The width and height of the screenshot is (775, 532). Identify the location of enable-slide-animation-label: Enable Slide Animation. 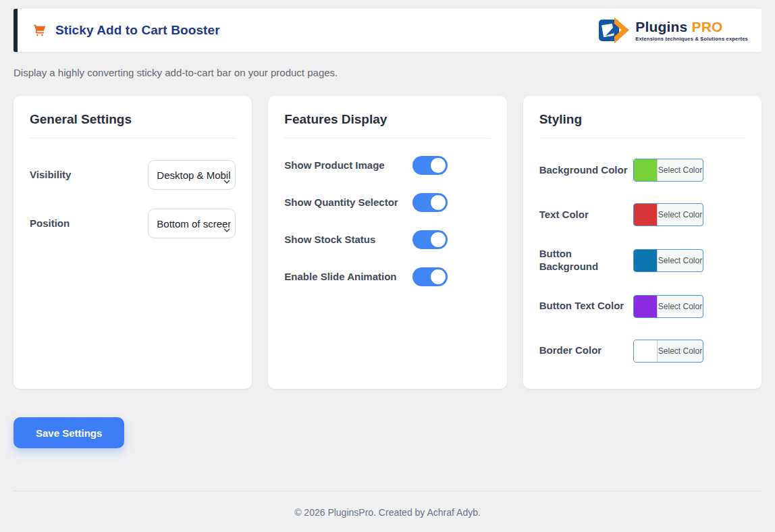
(342, 277).